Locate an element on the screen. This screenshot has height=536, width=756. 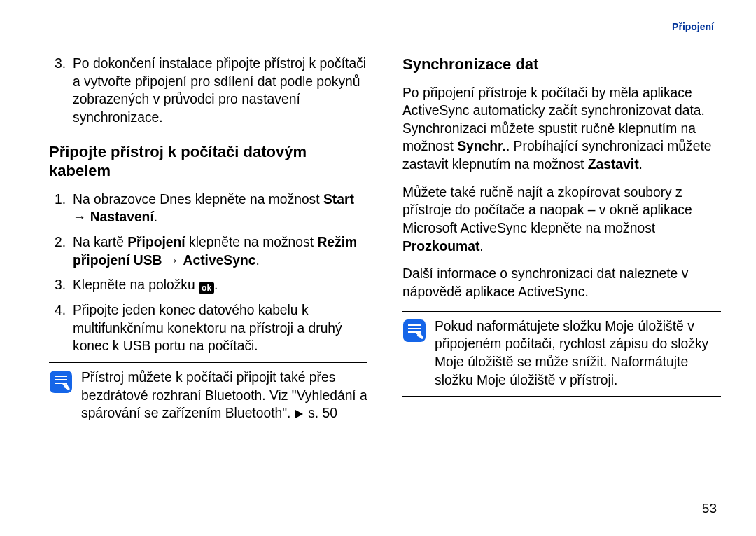
bold-fragment: Nastavení is located at coordinates (122, 217).